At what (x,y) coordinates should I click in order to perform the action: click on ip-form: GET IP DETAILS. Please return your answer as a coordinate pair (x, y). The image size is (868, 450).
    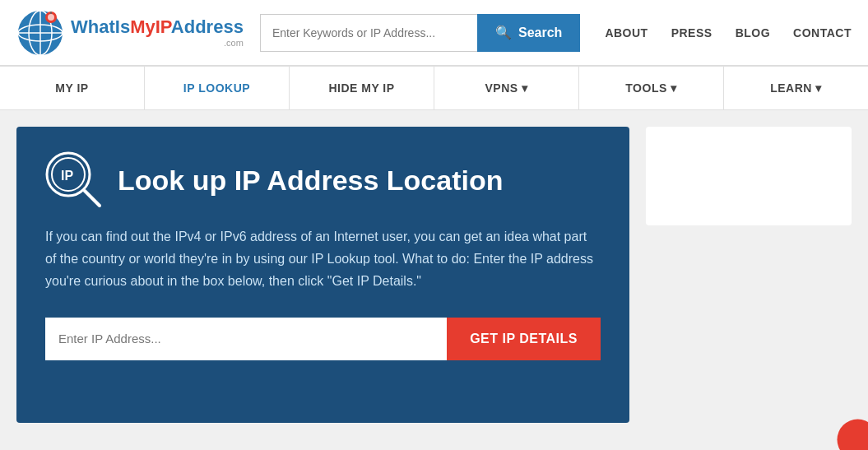
    Looking at the image, I should click on (323, 339).